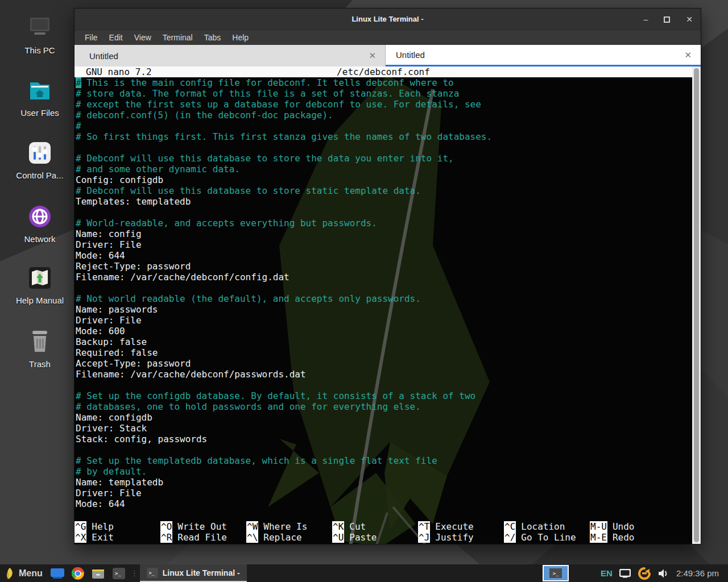 The height and width of the screenshot is (582, 728). Describe the element at coordinates (166, 538) in the screenshot. I see `shortcut-key: ^R` at that location.